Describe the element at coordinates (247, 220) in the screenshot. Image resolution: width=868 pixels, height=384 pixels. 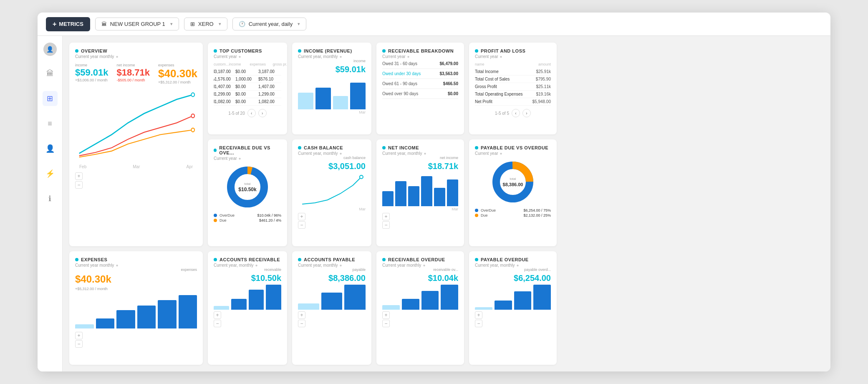
I see `list-item: Due $461.20 / 4%` at that location.